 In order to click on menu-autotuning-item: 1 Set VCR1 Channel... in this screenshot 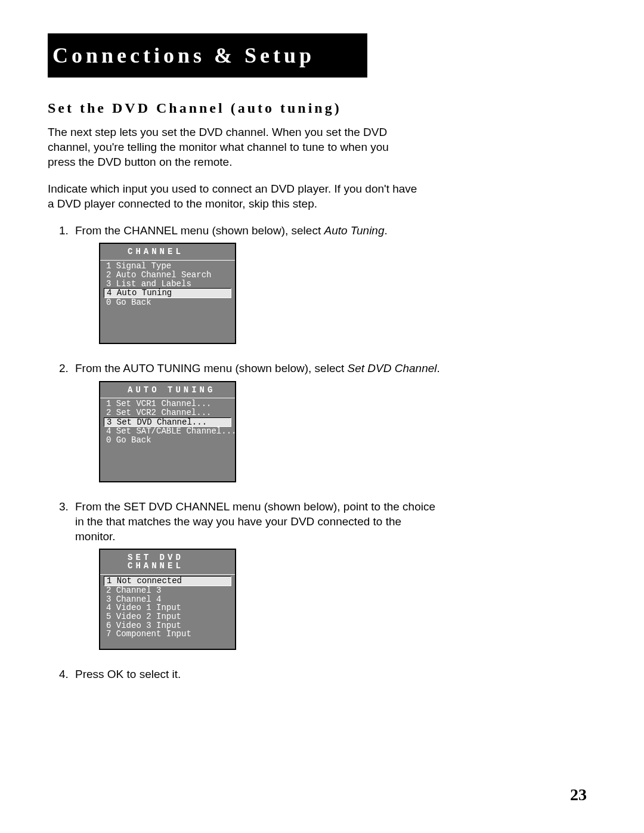, I will do `click(168, 404)`.